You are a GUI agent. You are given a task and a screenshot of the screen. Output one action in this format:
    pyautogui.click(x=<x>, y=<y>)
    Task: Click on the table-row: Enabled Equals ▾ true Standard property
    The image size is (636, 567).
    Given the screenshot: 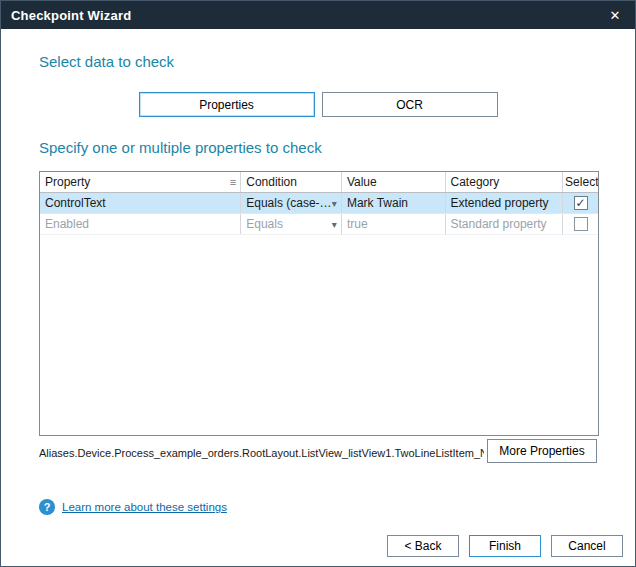 What is the action you would take?
    pyautogui.click(x=319, y=224)
    